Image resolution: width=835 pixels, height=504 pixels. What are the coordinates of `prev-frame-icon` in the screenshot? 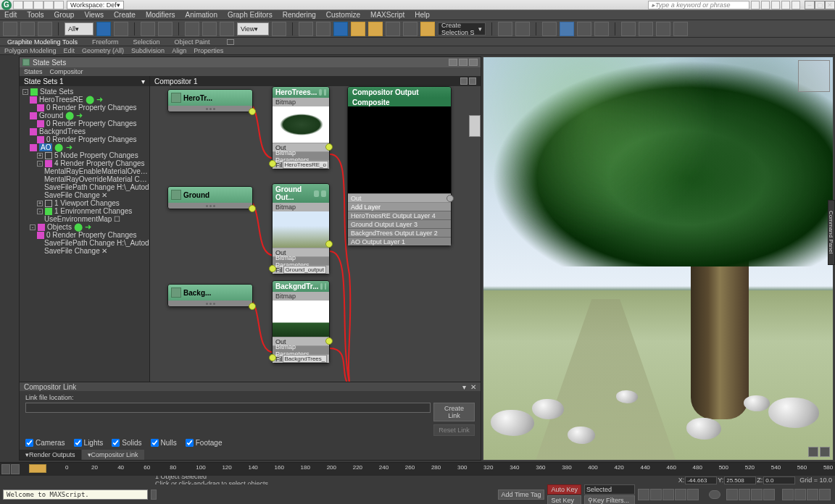 It's located at (656, 495).